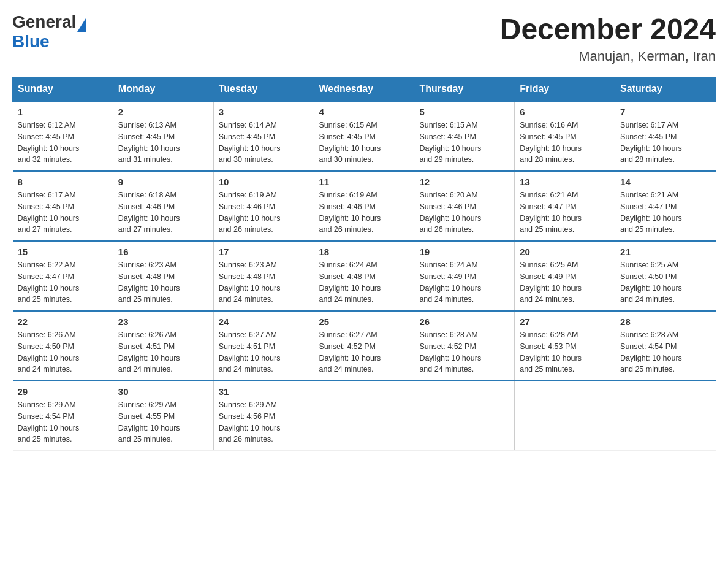 The height and width of the screenshot is (563, 728). I want to click on day-info: Sunrise: 6:18 AMSunset: 4:46 PMDaylight:…, so click(150, 212).